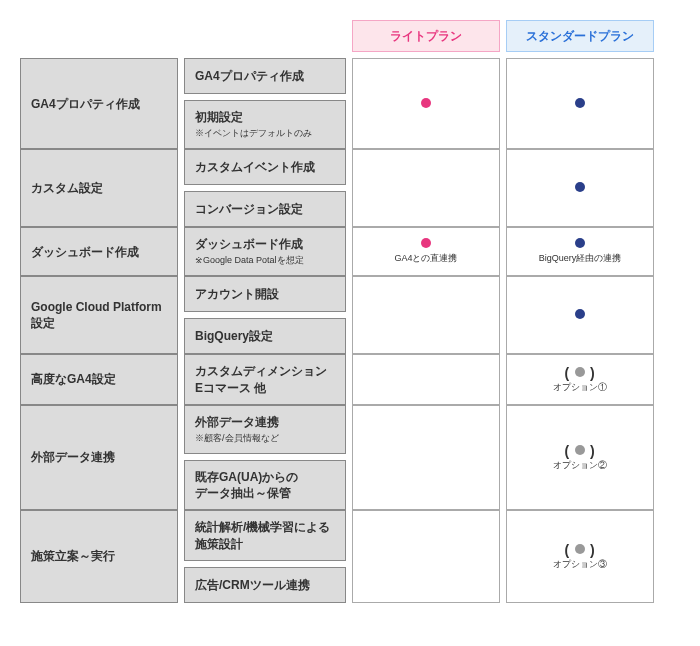 This screenshot has width=700, height=646. I want to click on subcategory-note: ※顧客/会員情報など, so click(265, 438).